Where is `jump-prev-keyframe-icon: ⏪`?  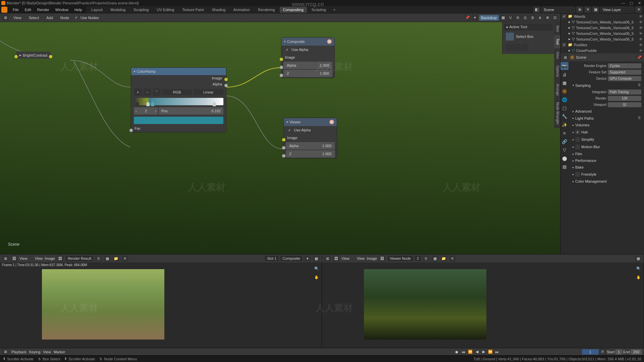 jump-prev-keyframe-icon: ⏪ is located at coordinates (470, 352).